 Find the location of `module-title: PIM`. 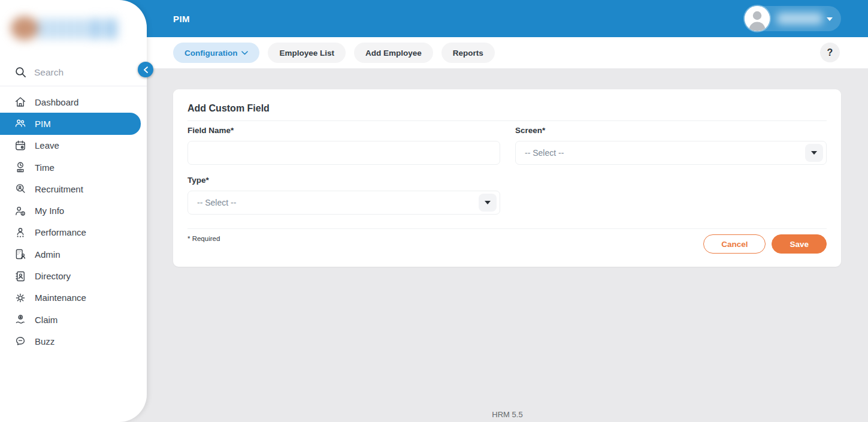

module-title: PIM is located at coordinates (182, 19).